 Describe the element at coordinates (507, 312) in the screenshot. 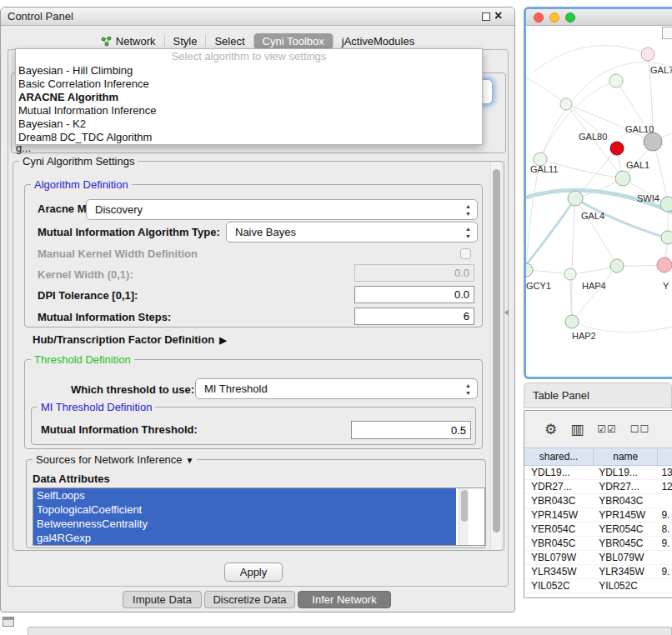

I see `splitter-collapse-arrow` at that location.